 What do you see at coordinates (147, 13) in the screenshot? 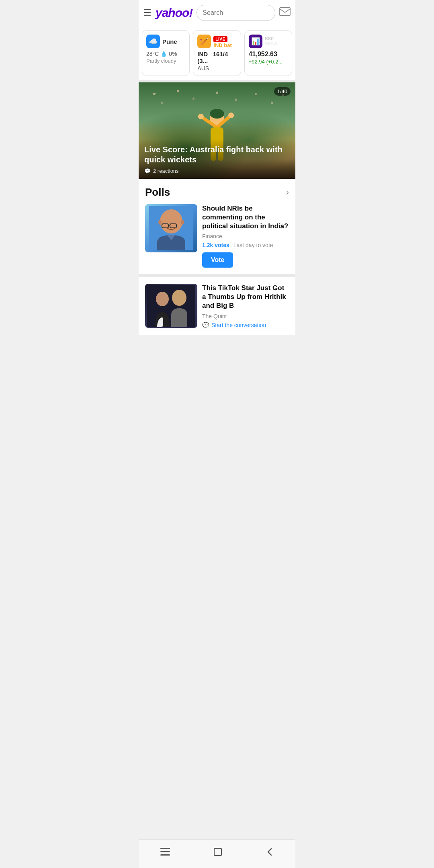
I see `hamburger-icon: ☰` at bounding box center [147, 13].